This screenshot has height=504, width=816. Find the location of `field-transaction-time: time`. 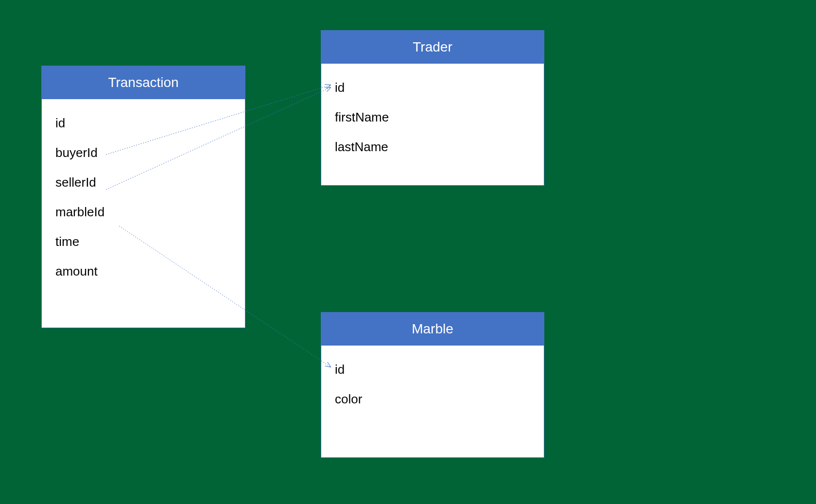

field-transaction-time: time is located at coordinates (143, 242).